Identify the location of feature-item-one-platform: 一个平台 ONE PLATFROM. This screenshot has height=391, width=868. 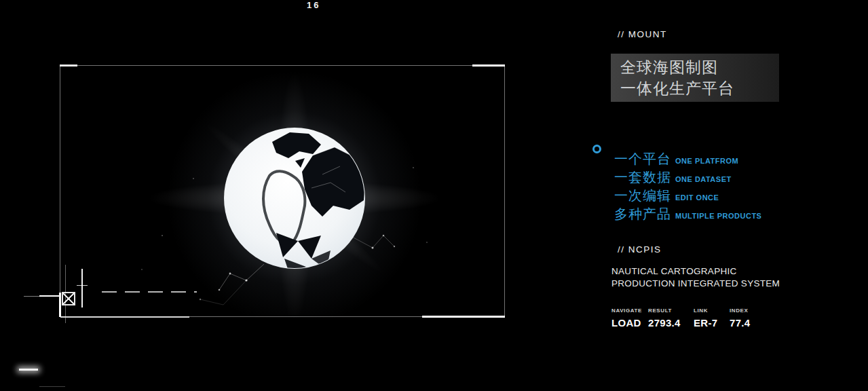
(688, 159).